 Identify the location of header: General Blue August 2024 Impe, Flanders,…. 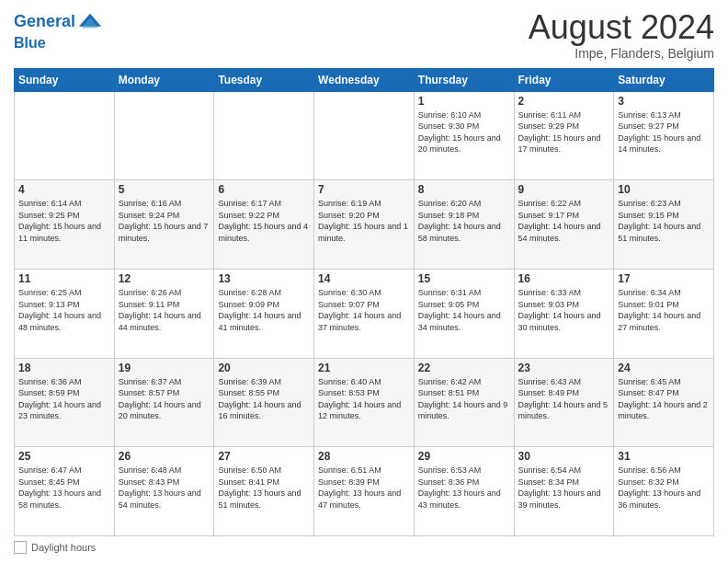
(364, 35).